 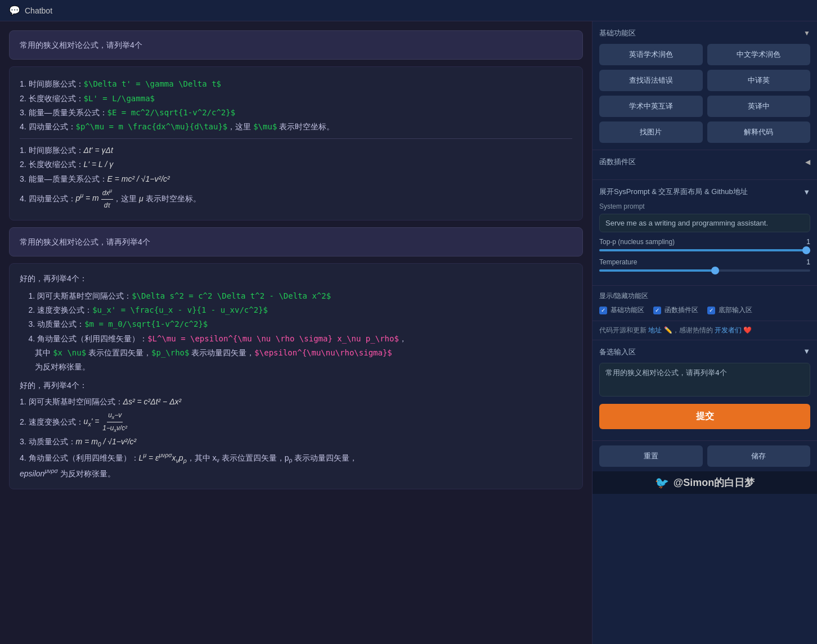 What do you see at coordinates (651, 132) in the screenshot?
I see `btn-find-image: 找图片` at bounding box center [651, 132].